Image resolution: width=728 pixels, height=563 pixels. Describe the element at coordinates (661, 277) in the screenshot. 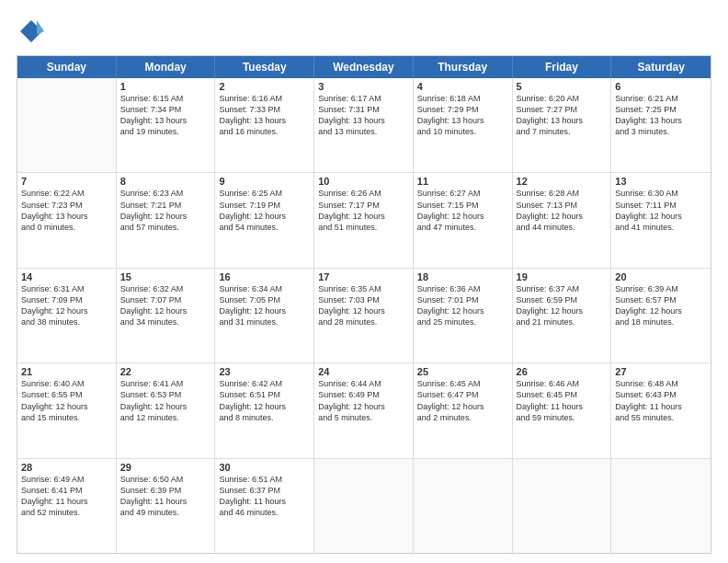

I see `day-number: 20` at that location.